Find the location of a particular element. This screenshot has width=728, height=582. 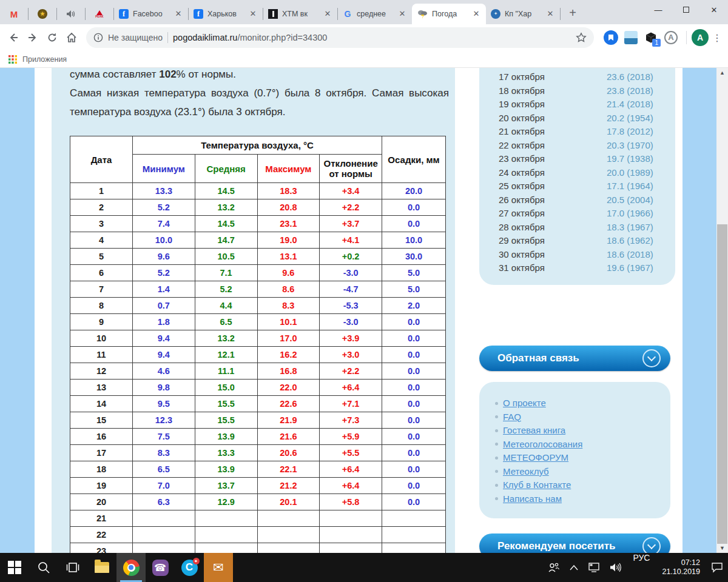

tab-kp: ✦ Кп "Хар ✕ is located at coordinates (523, 14).